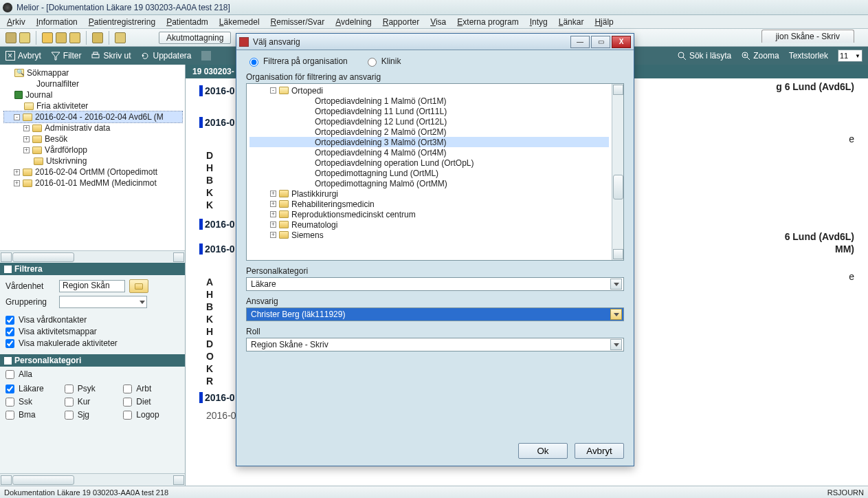 This screenshot has height=498, width=868. I want to click on menu-item: Avdelning, so click(353, 22).